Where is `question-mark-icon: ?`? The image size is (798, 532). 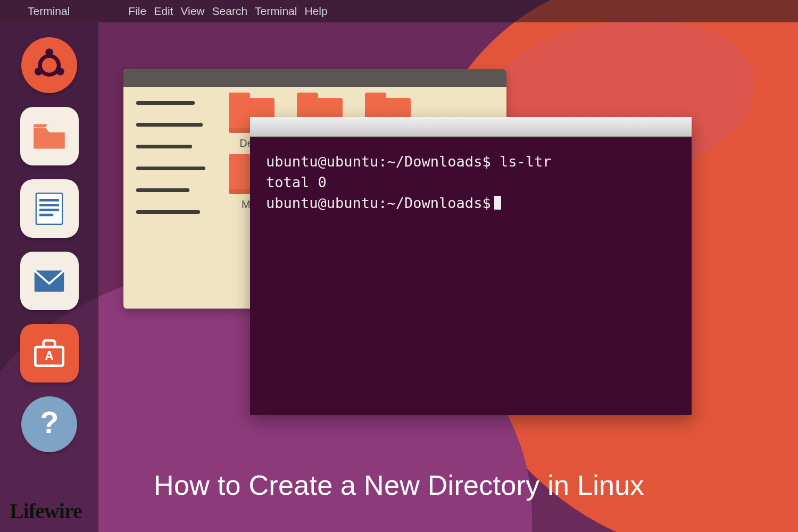
question-mark-icon: ? is located at coordinates (49, 425).